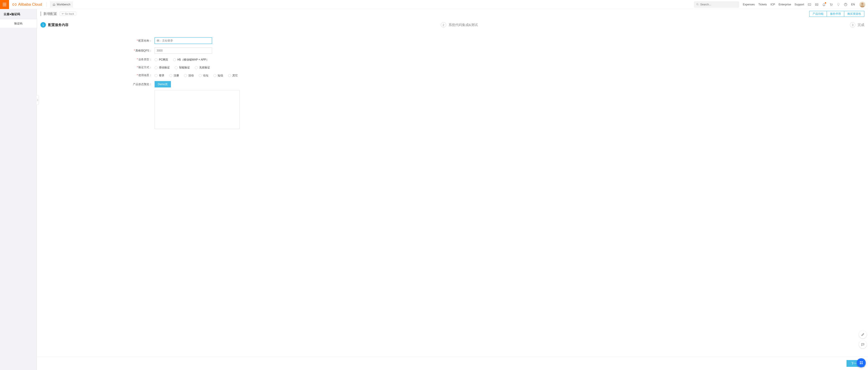 The image size is (868, 370). What do you see at coordinates (18, 24) in the screenshot?
I see `sidebar-item-captcha: 验证码` at bounding box center [18, 24].